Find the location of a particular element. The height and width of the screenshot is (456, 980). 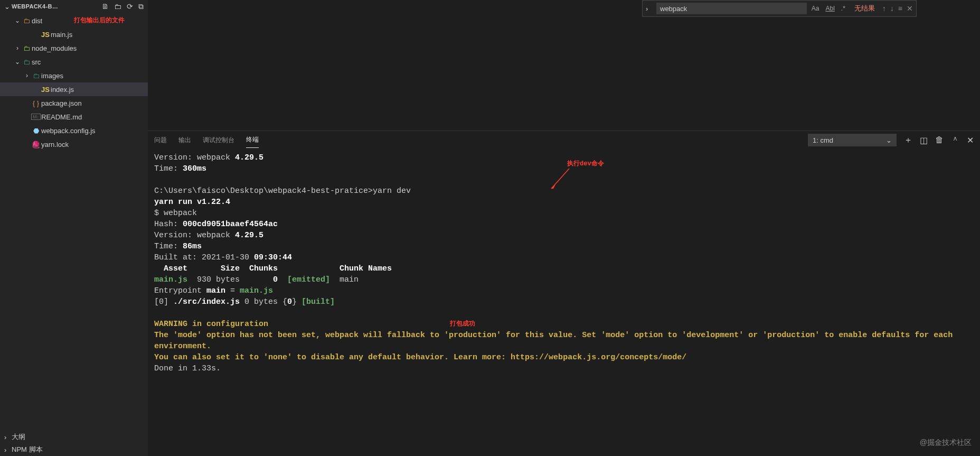

project-title: WEBPACK4-B… is located at coordinates (56, 6).